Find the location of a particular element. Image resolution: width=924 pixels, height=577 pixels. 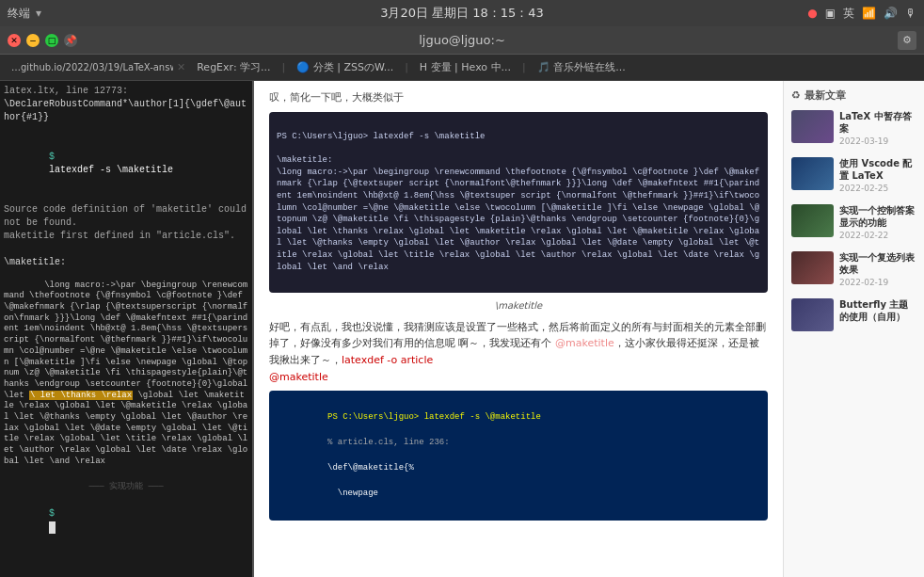

term-line-blank1 is located at coordinates (126, 131).